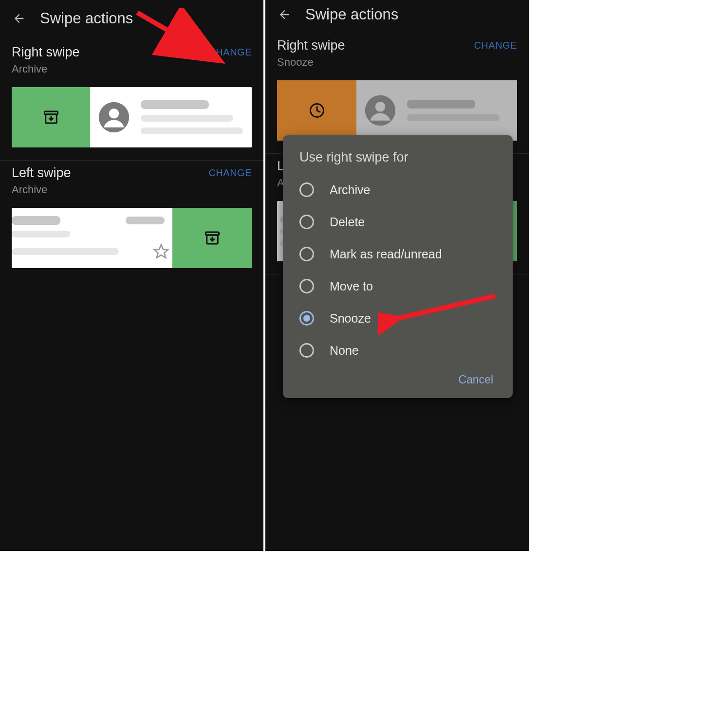  I want to click on left-swipe-change-button: CHANGE, so click(230, 172).